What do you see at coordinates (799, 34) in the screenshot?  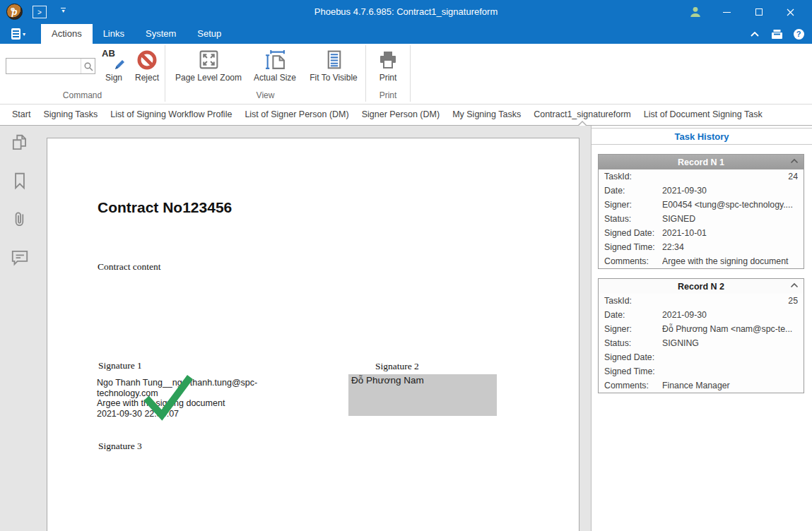 I see `help-icon: ?` at bounding box center [799, 34].